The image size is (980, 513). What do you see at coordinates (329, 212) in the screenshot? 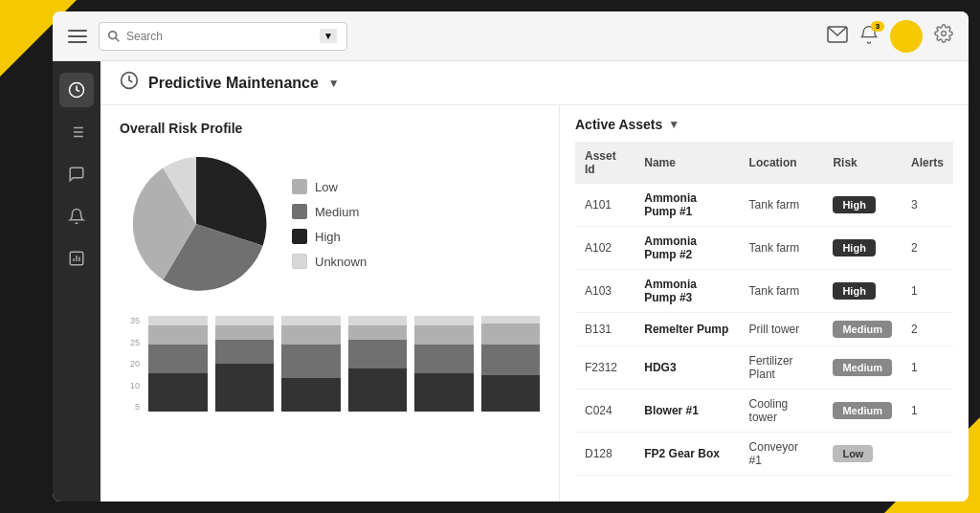
I see `legend-item-medium: Medium` at bounding box center [329, 212].